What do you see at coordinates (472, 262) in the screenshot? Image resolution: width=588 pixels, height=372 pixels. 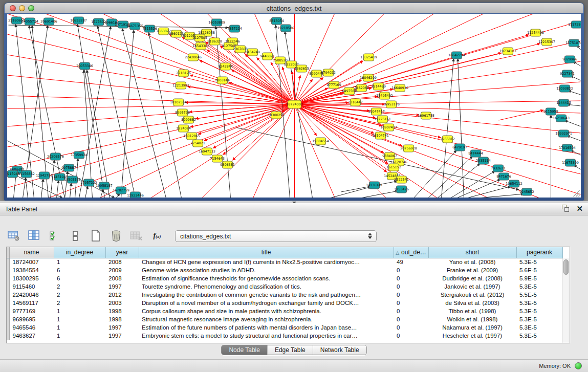 I see `cell-short: Yano et al. (2008)` at bounding box center [472, 262].